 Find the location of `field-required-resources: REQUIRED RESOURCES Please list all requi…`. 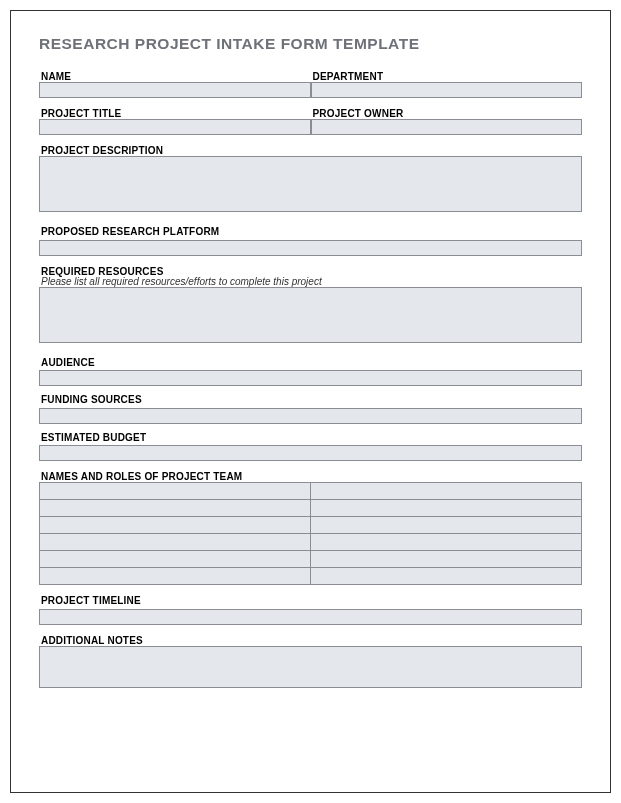

field-required-resources: REQUIRED RESOURCES Please list all requi… is located at coordinates (310, 306).